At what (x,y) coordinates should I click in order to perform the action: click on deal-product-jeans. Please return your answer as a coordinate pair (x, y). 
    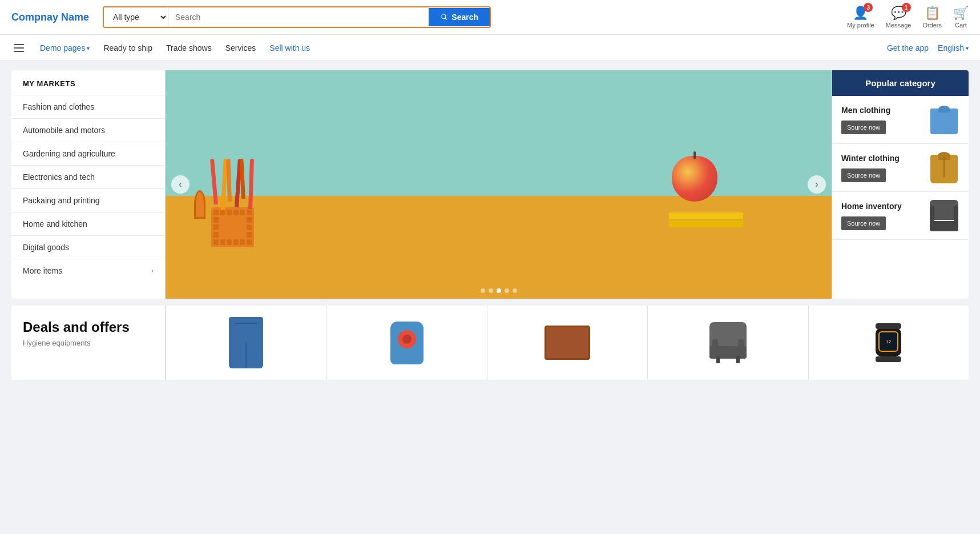
    Looking at the image, I should click on (245, 343).